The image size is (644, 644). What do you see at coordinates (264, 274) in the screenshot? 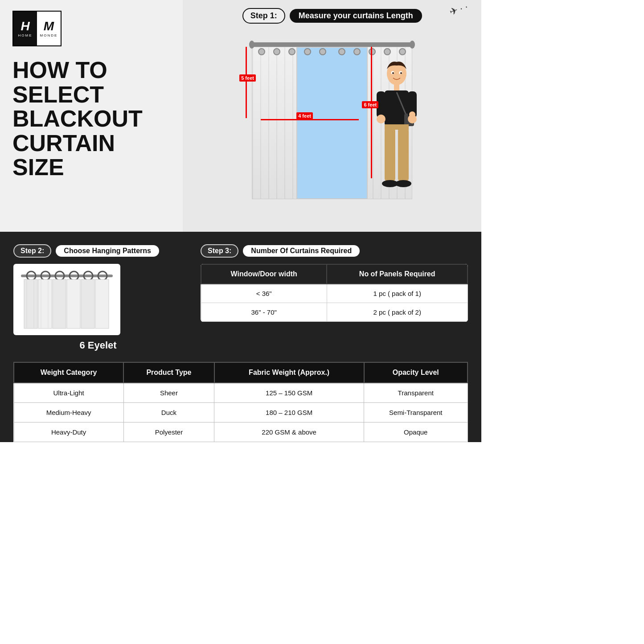
I see `panel-table-col1-header: Window/Door width` at bounding box center [264, 274].